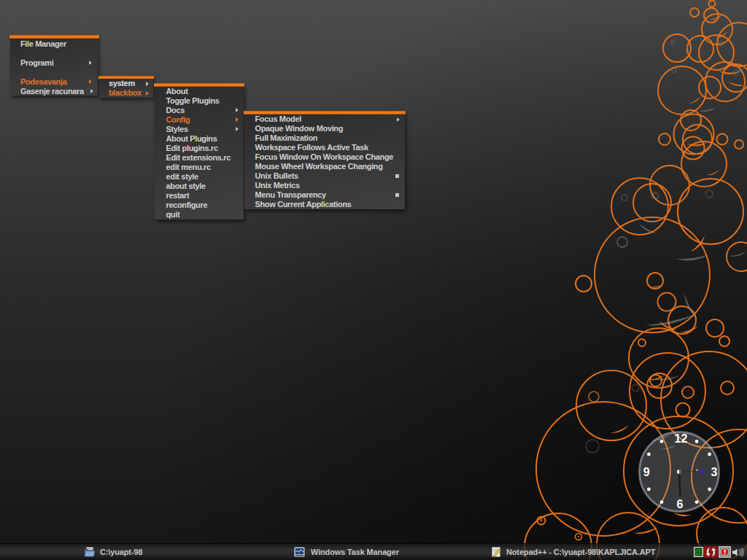  Describe the element at coordinates (715, 472) in the screenshot. I see `svg-text: 3` at that location.